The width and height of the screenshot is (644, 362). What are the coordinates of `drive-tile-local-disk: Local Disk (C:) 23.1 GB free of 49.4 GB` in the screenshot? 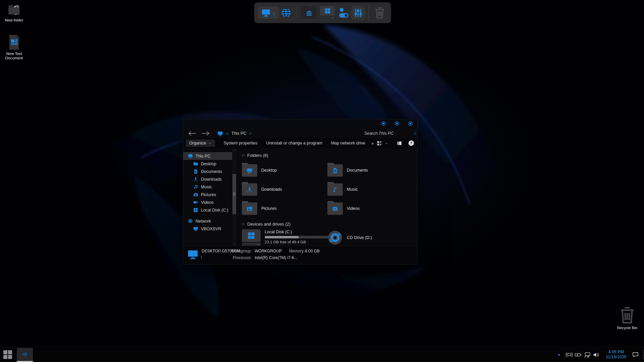 It's located at (284, 238).